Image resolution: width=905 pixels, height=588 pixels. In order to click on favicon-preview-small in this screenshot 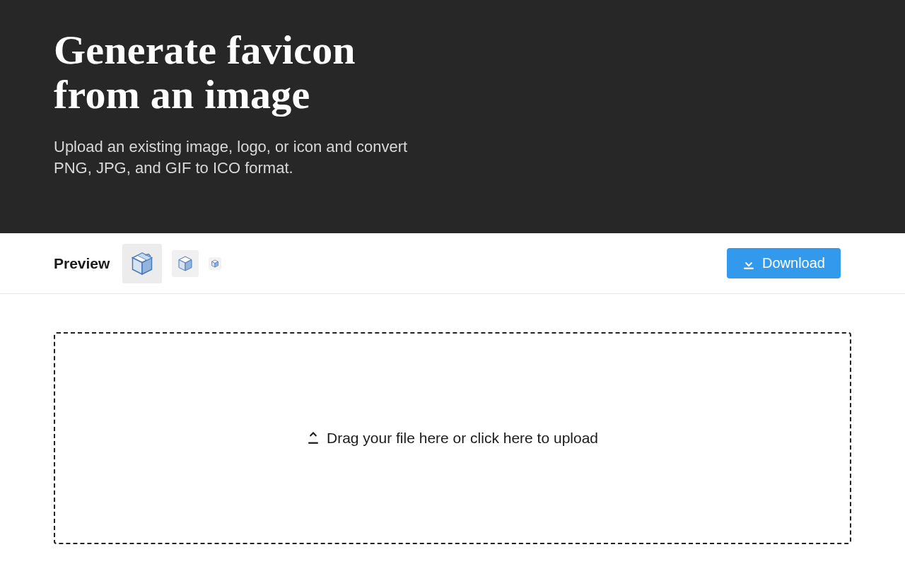, I will do `click(215, 264)`.